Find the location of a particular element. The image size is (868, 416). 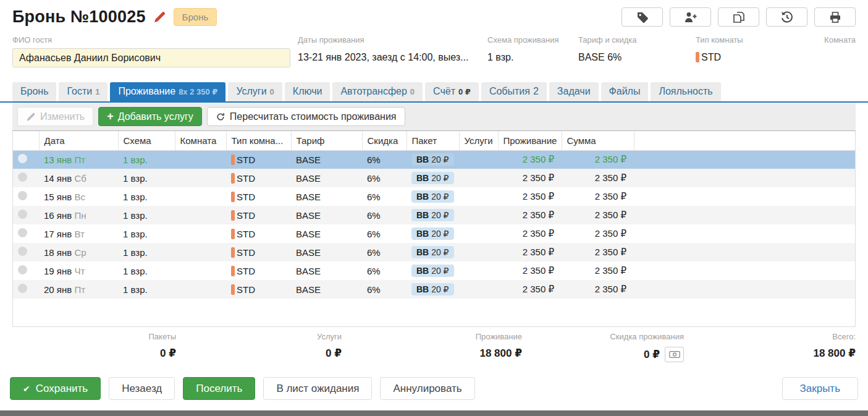

room-type-value: STD is located at coordinates (759, 57).